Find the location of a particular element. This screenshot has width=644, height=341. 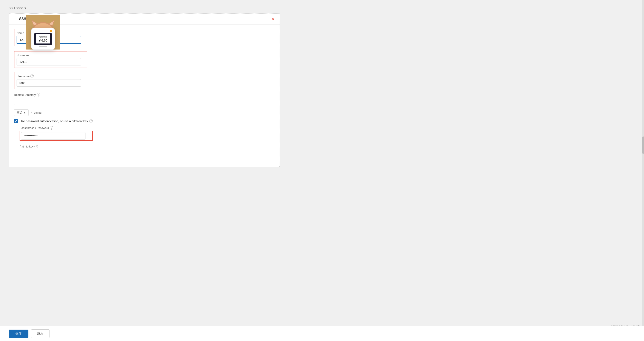

pencil-icon: ✎ is located at coordinates (32, 112).